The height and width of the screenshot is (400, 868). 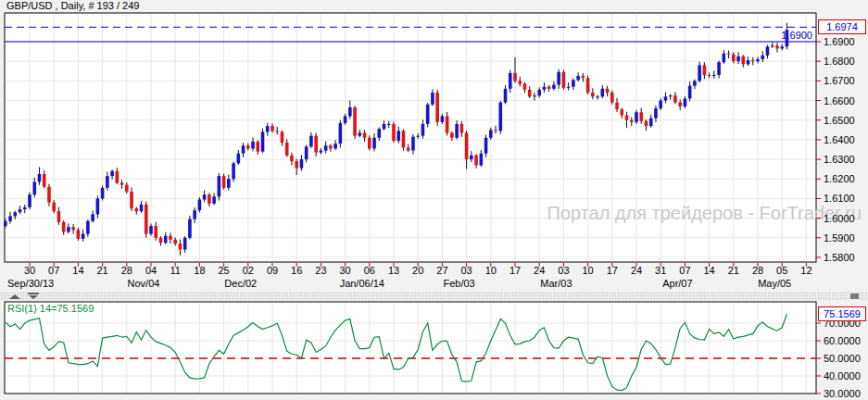 I want to click on week-tick-label: 11, so click(x=174, y=270).